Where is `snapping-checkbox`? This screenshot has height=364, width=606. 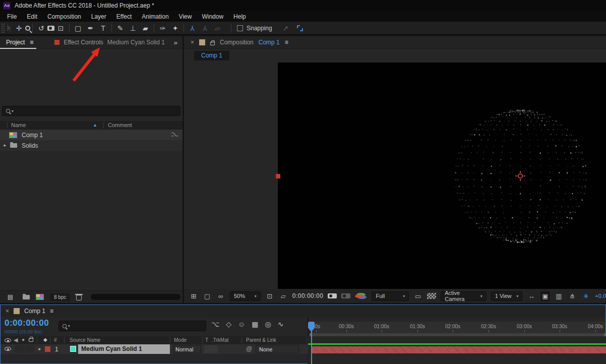
snapping-checkbox is located at coordinates (240, 28).